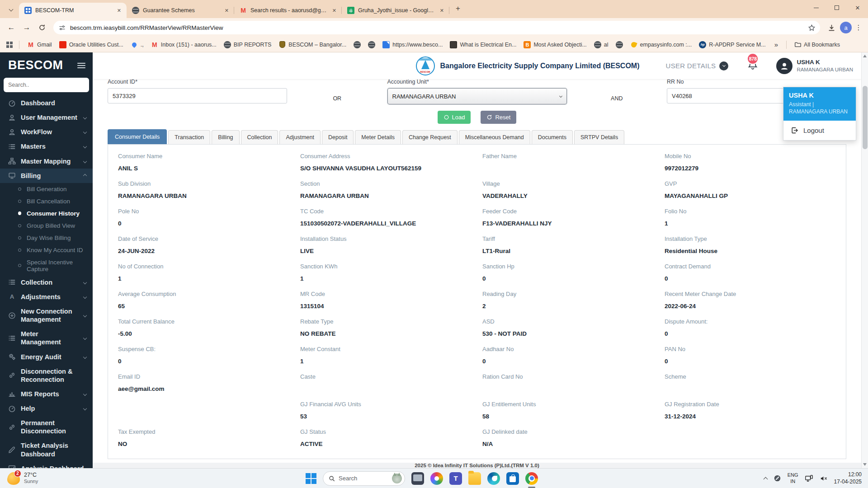  Describe the element at coordinates (137, 136) in the screenshot. I see `tab-consumer-details: Consumer Details` at that location.